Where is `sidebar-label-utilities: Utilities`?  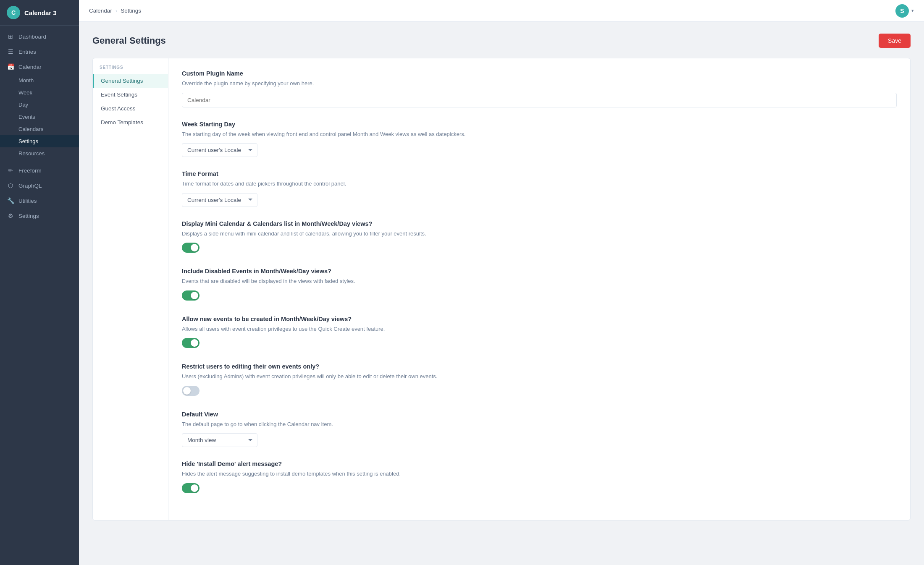 sidebar-label-utilities: Utilities is located at coordinates (28, 201).